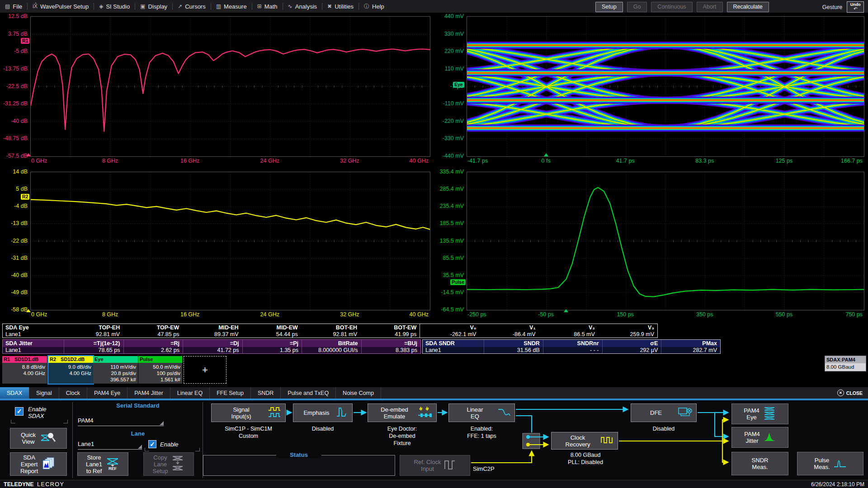 The height and width of the screenshot is (488, 868). Describe the element at coordinates (338, 350) in the screenshot. I see `measure-value: 8.000000 GUI/s` at that location.